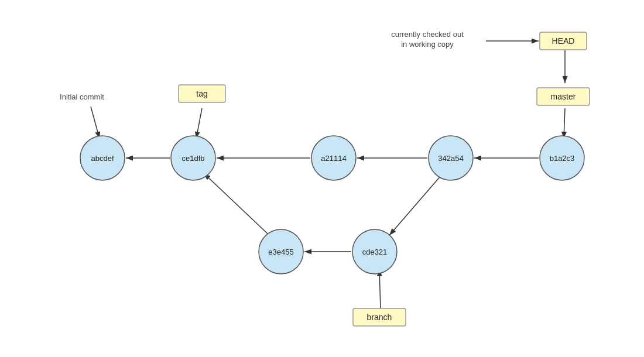 The image size is (644, 357). I want to click on label-branch: branch, so click(379, 317).